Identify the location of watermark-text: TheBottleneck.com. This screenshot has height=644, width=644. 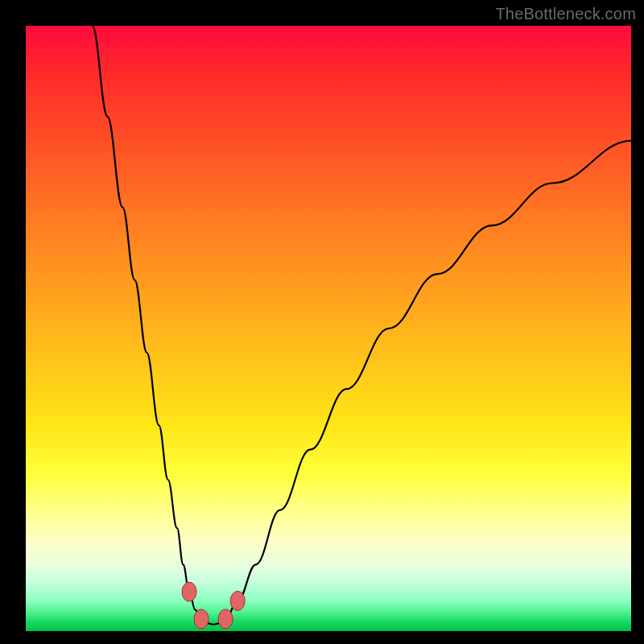
(565, 14).